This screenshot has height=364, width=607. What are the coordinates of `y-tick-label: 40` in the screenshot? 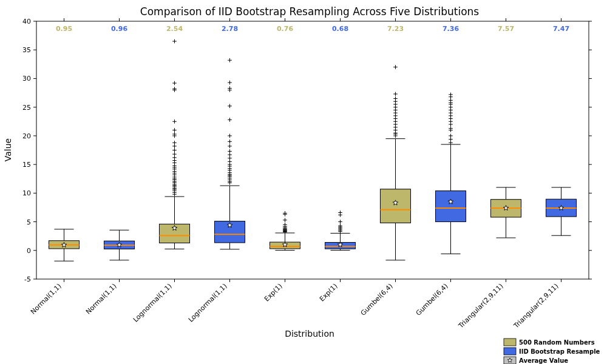 It's located at (27, 22).